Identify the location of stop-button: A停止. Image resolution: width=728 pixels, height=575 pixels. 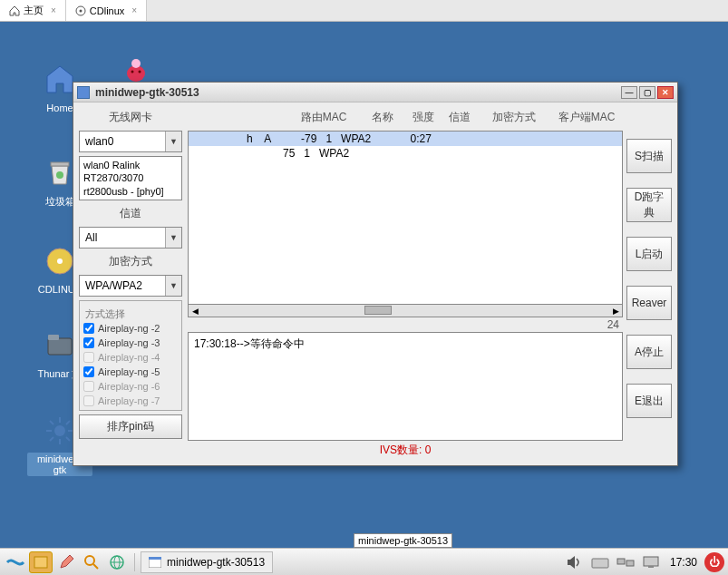
(649, 352).